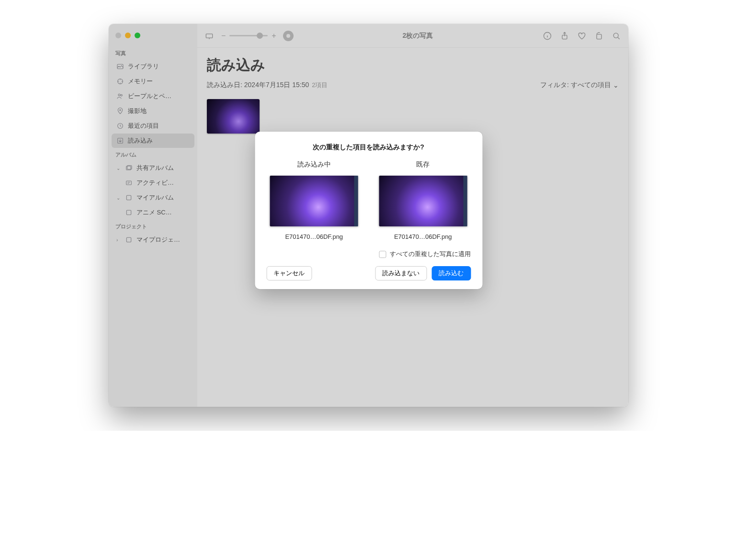 The height and width of the screenshot is (560, 737). I want to click on existing-thumbnail, so click(423, 201).